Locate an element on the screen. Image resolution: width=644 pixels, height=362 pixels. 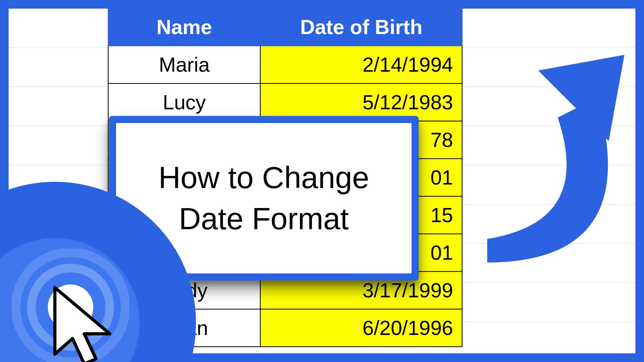
cell-dob: 2/14/1994 is located at coordinates (361, 65).